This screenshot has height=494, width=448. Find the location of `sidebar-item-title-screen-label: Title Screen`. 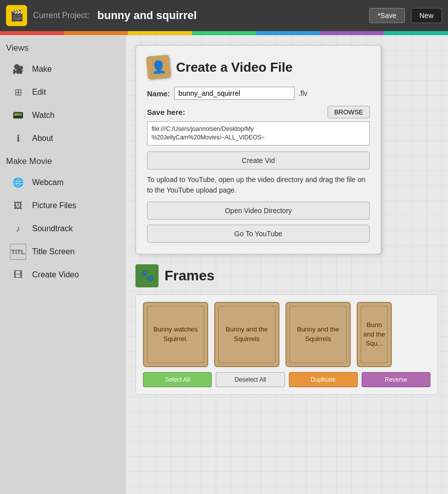

sidebar-item-title-screen-label: Title Screen is located at coordinates (53, 252).